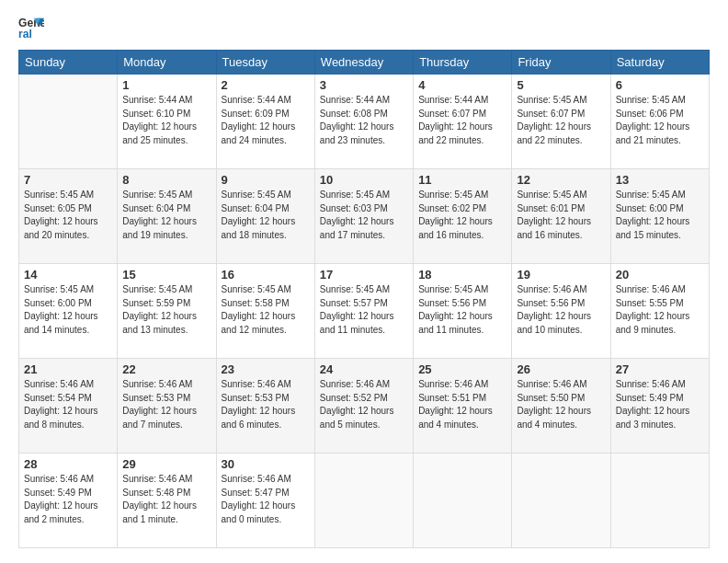 The image size is (728, 563). Describe the element at coordinates (266, 370) in the screenshot. I see `day-number: 23` at that location.